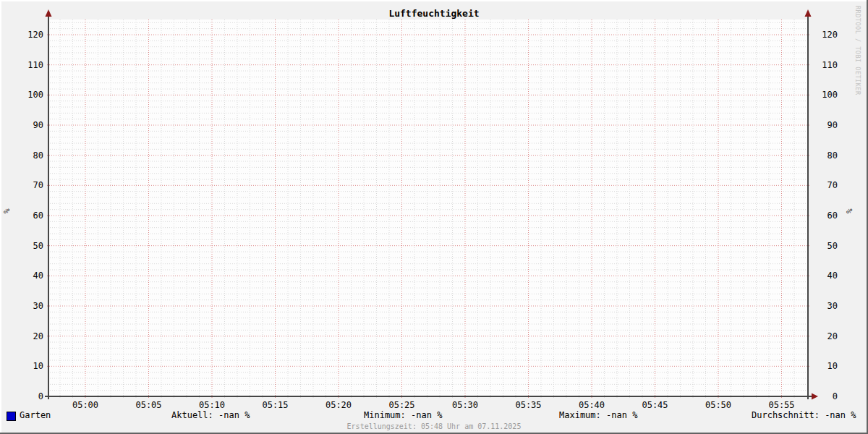 Image resolution: width=868 pixels, height=434 pixels. Describe the element at coordinates (830, 246) in the screenshot. I see `y-axis-tick-label-right: 50` at that location.